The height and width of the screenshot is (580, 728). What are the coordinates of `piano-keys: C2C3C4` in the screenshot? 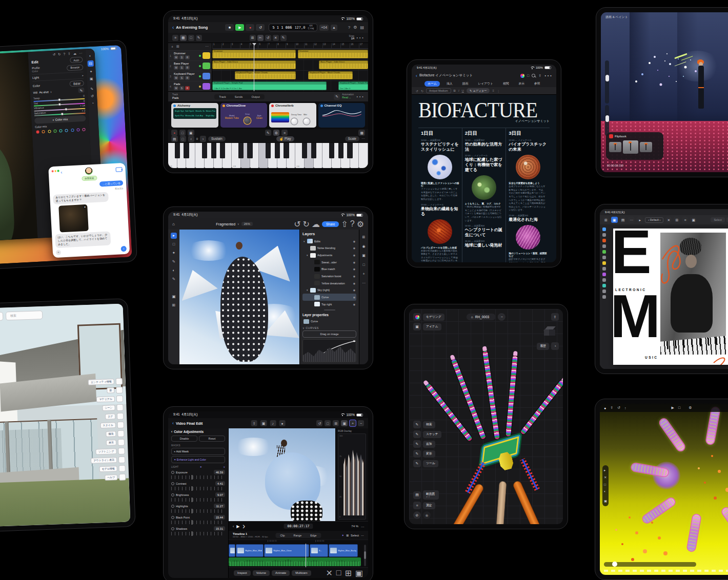 It's located at (268, 155).